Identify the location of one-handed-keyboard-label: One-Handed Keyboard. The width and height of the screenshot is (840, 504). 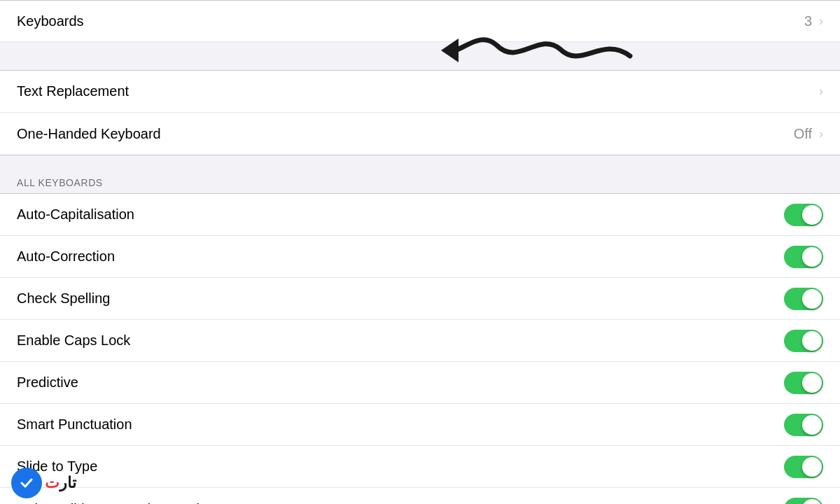
(405, 134).